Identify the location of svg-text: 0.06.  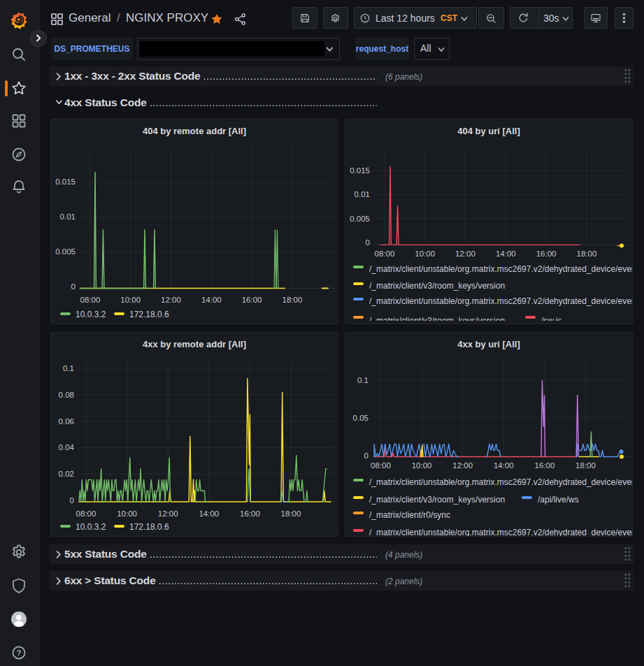
(66, 421).